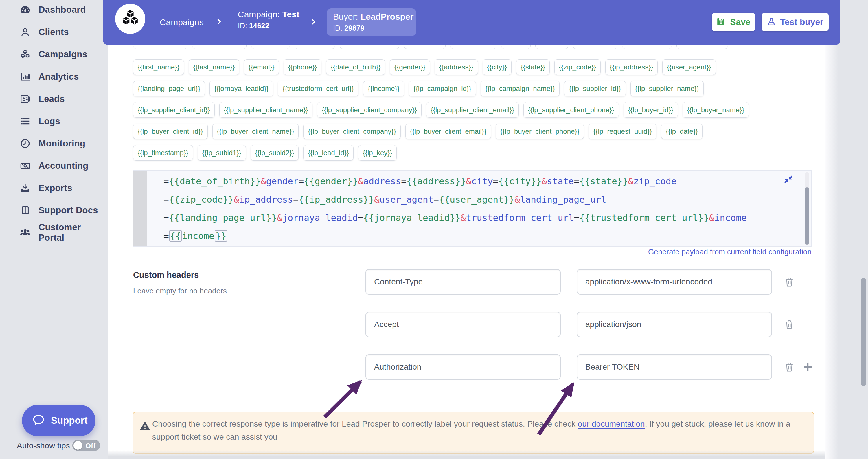  What do you see at coordinates (54, 54) in the screenshot?
I see `sidebar-item-campaigns: Campaigns` at bounding box center [54, 54].